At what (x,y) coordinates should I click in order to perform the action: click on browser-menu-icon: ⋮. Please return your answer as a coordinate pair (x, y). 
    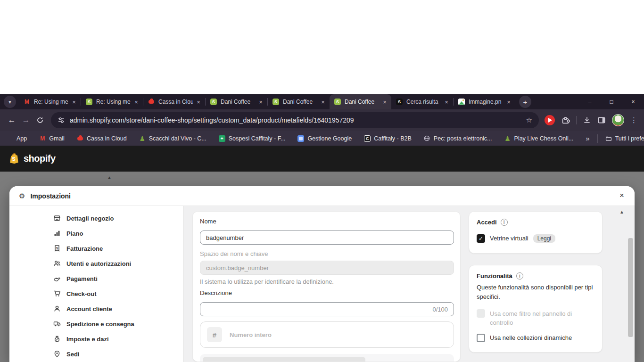
    Looking at the image, I should click on (634, 120).